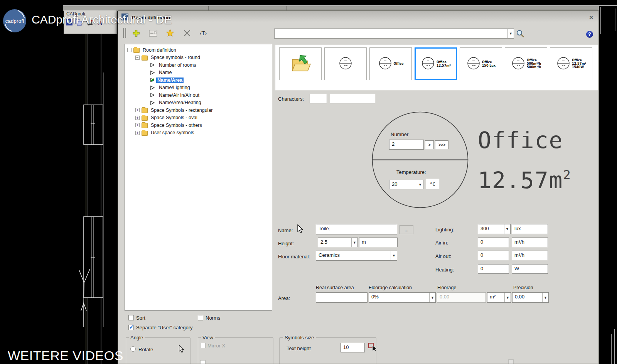  I want to click on number-auto-button: >>>, so click(442, 145).